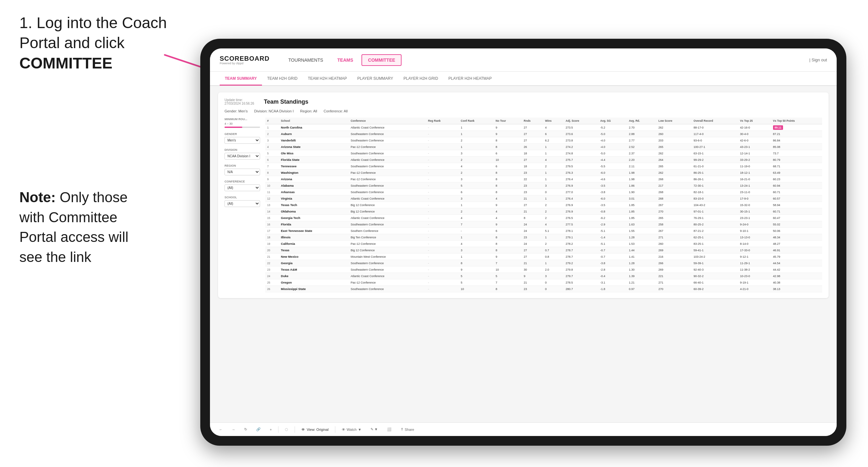 The image size is (868, 467). I want to click on cell-overall: 100-27-1, so click(715, 147).